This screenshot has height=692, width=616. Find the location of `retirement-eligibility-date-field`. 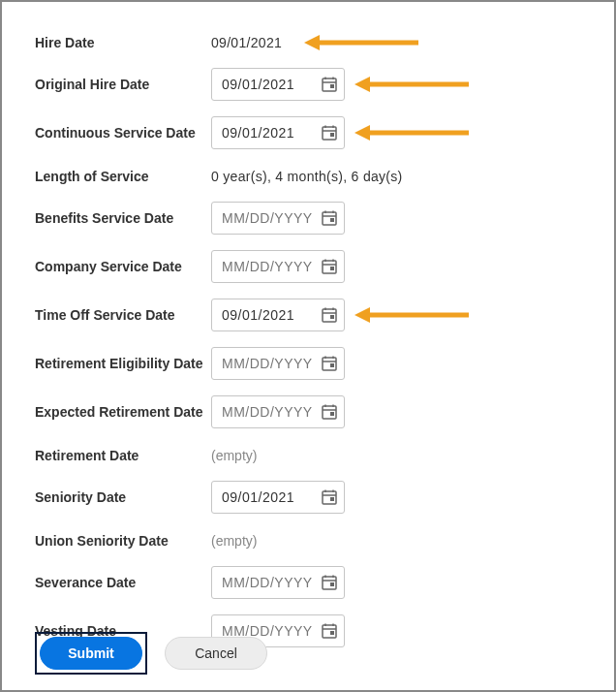

retirement-eligibility-date-field is located at coordinates (278, 363).